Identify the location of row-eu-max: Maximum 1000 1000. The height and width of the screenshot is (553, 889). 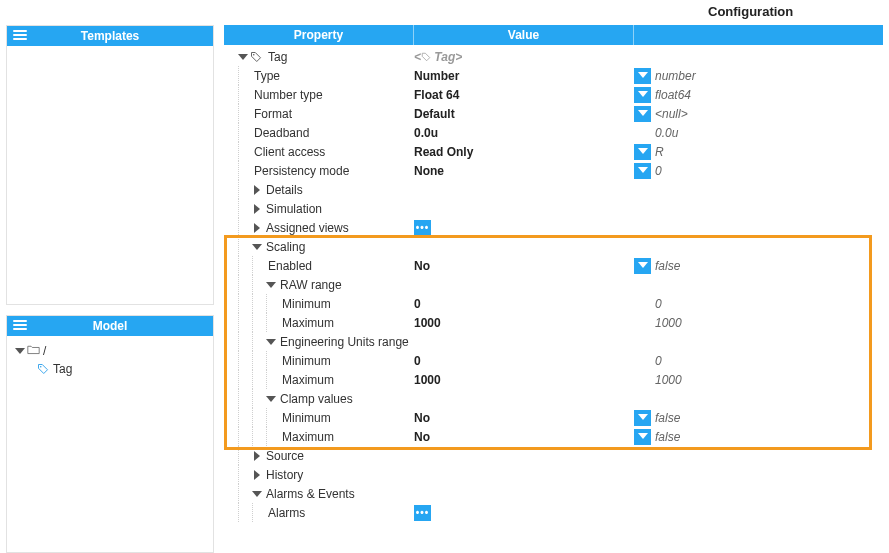
(554, 380).